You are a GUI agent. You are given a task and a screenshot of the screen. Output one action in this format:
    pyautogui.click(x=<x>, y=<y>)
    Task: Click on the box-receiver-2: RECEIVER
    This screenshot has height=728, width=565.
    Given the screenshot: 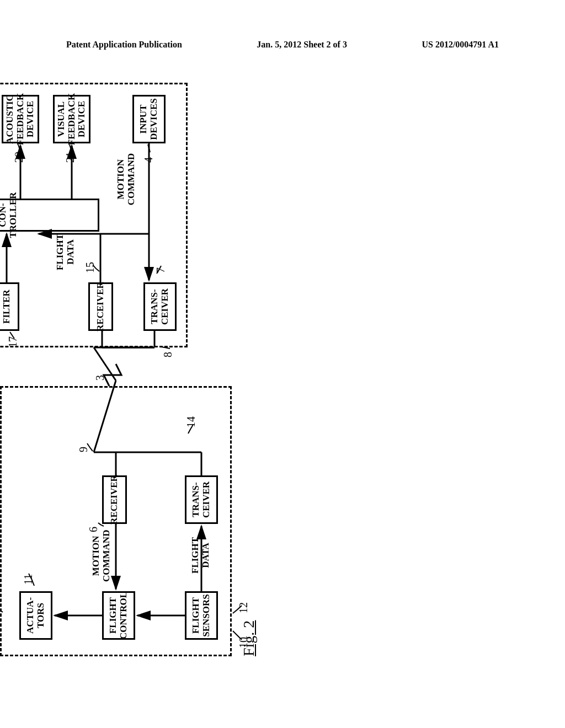 What is the action you would take?
    pyautogui.click(x=100, y=307)
    